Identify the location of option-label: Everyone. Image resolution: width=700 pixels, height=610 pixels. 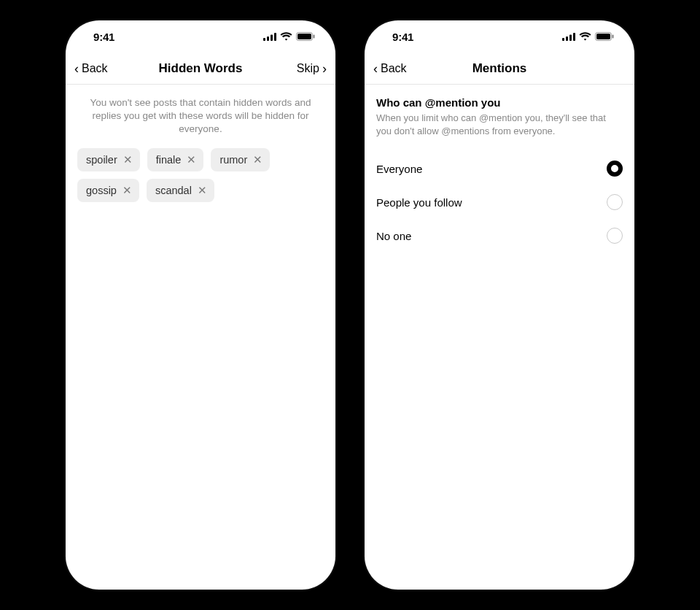
(400, 169).